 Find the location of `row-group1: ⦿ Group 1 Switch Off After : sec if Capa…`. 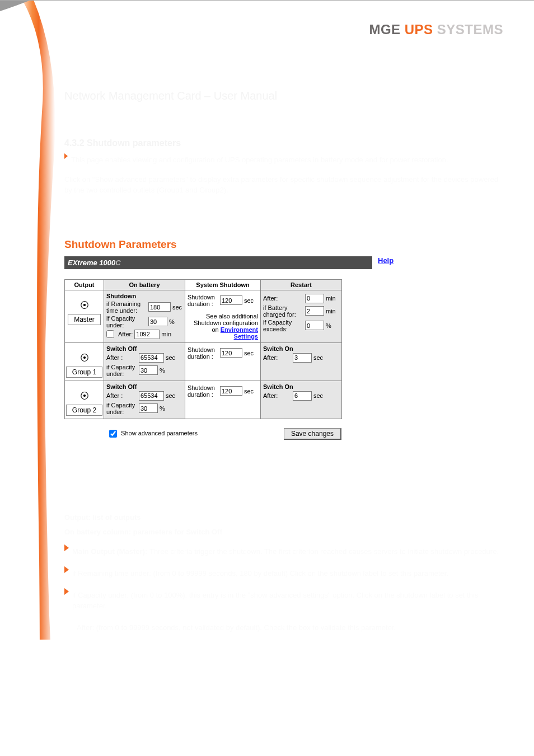

row-group1: ⦿ Group 1 Switch Off After : sec if Capa… is located at coordinates (204, 361).